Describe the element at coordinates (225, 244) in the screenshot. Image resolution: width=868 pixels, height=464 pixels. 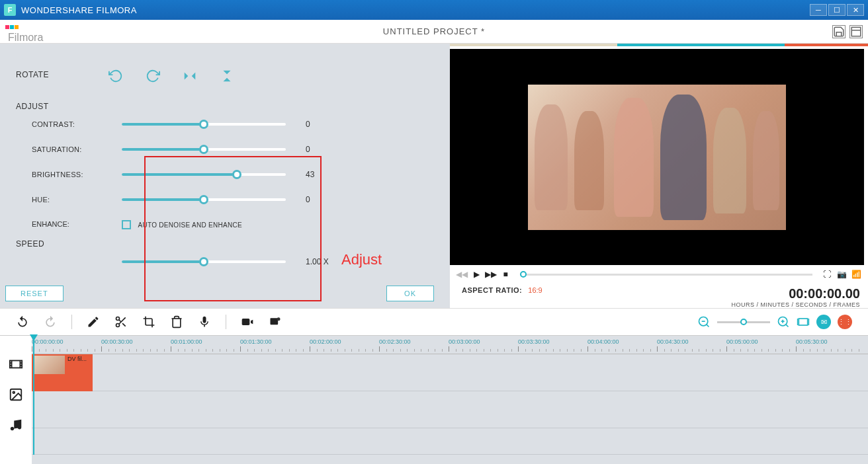
I see `speed-label: SPEED` at that location.